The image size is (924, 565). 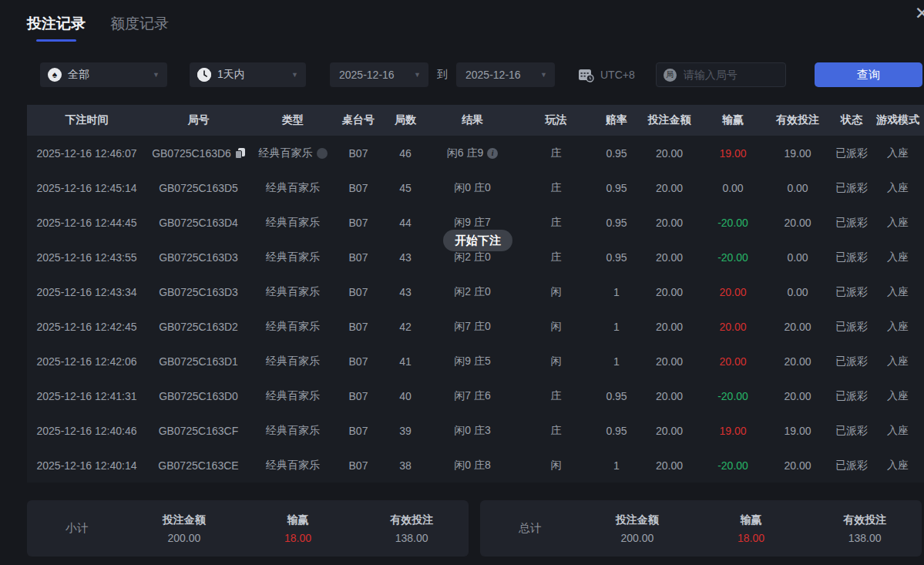 What do you see at coordinates (442, 75) in the screenshot?
I see `to-label: 到` at bounding box center [442, 75].